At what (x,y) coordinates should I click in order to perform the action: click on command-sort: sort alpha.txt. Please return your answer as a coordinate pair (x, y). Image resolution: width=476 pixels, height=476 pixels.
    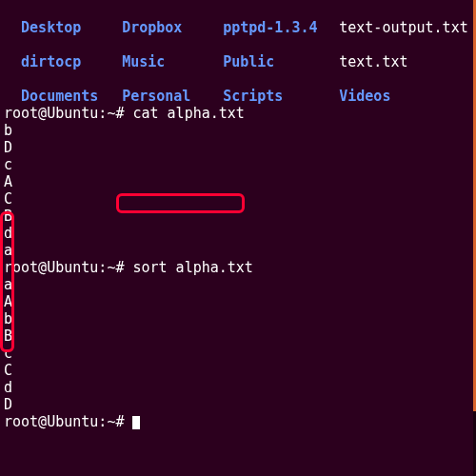
    Looking at the image, I should click on (192, 268).